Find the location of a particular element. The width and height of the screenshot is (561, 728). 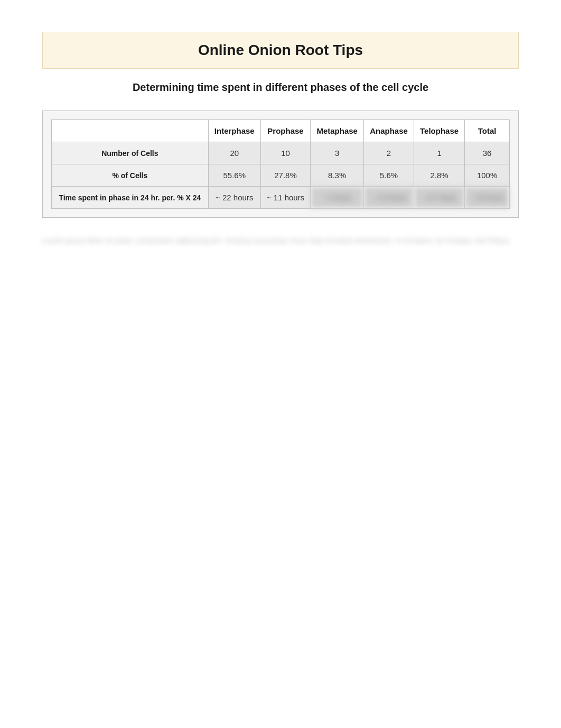

cell-time-telophase: ~ 0.7 hours is located at coordinates (439, 198).